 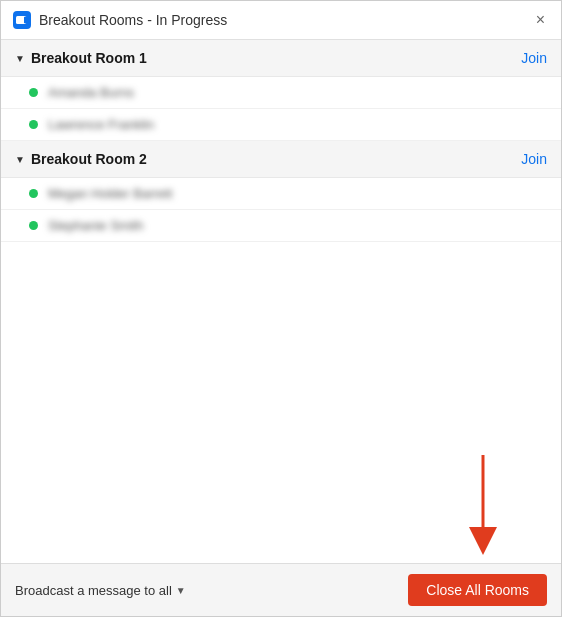 What do you see at coordinates (281, 590) in the screenshot?
I see `footer-bar: Broadcast a message to all ▼ Close All R…` at bounding box center [281, 590].